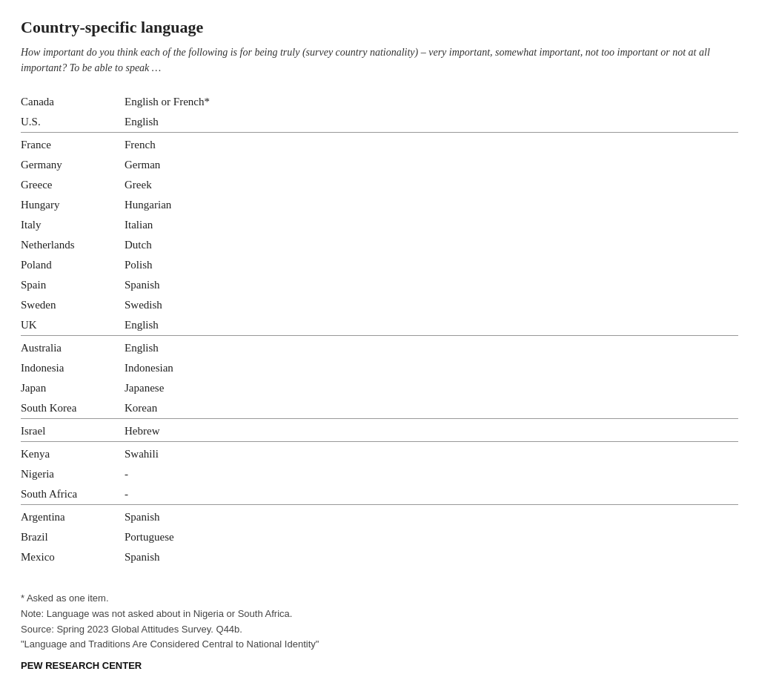  What do you see at coordinates (380, 558) in the screenshot?
I see `table-row: MexicoSpanish` at bounding box center [380, 558].